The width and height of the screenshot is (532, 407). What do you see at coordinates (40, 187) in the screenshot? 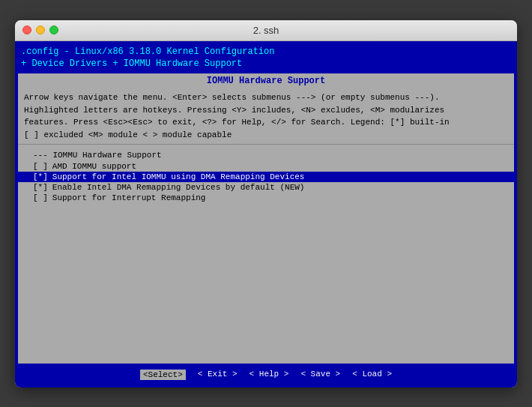
I see `menu-item-dma-bracket: [*]` at bounding box center [40, 187].